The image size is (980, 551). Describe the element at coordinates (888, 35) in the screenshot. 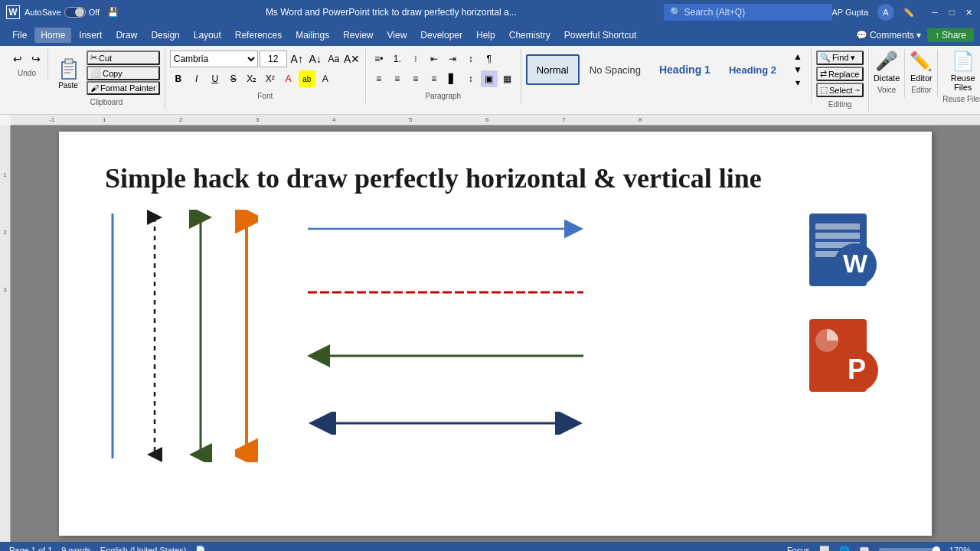

I see `comments-button: 💬 Comments ▾` at that location.